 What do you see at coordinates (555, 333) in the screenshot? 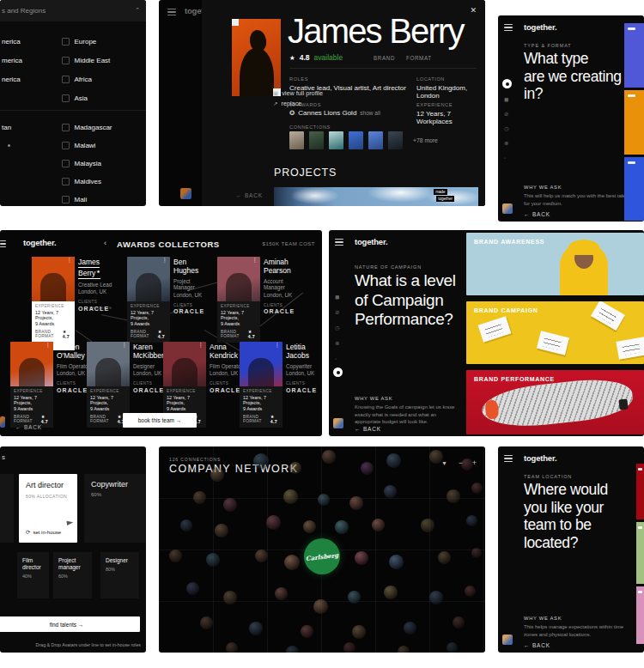
I see `option-card-brand-campaign: BRAND CAMPAIGN` at bounding box center [555, 333].